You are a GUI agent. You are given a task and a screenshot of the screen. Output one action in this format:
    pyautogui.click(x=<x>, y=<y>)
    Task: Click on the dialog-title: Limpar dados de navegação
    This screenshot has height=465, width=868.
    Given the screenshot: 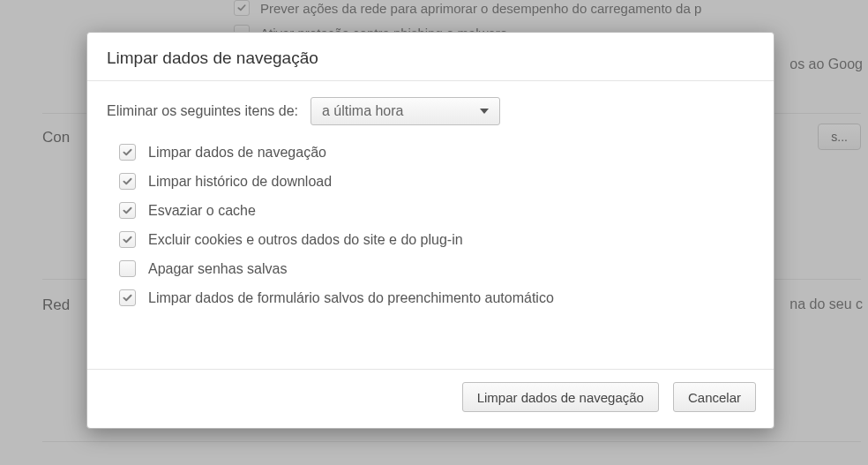 What is the action you would take?
    pyautogui.click(x=430, y=56)
    